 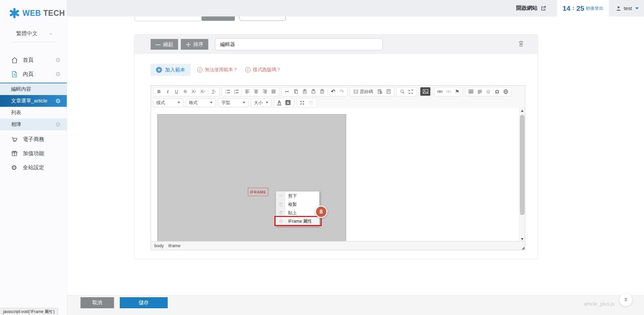 What do you see at coordinates (28, 60) in the screenshot?
I see `sidebar-item-label: 首頁` at bounding box center [28, 60].